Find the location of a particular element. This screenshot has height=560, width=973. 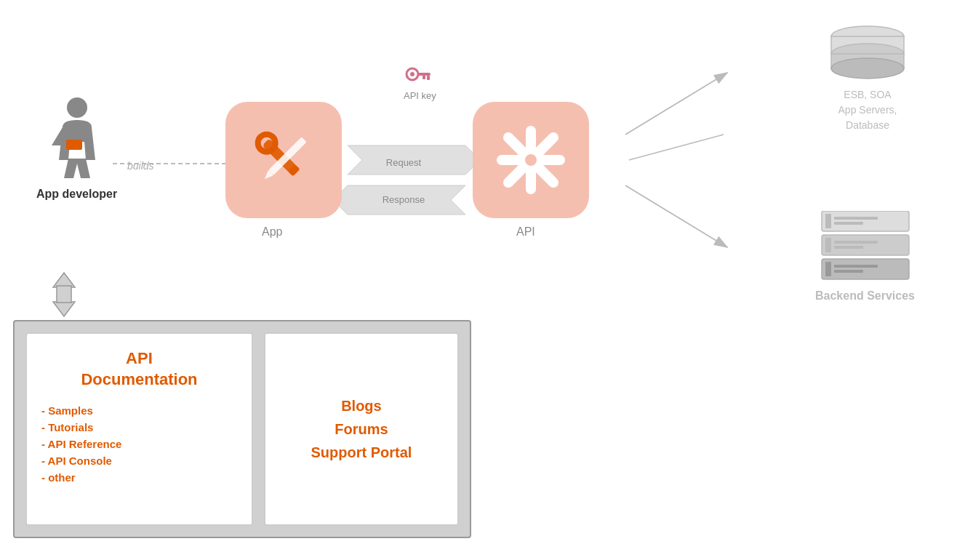

doc-item-api-console: - API Console is located at coordinates (140, 461).